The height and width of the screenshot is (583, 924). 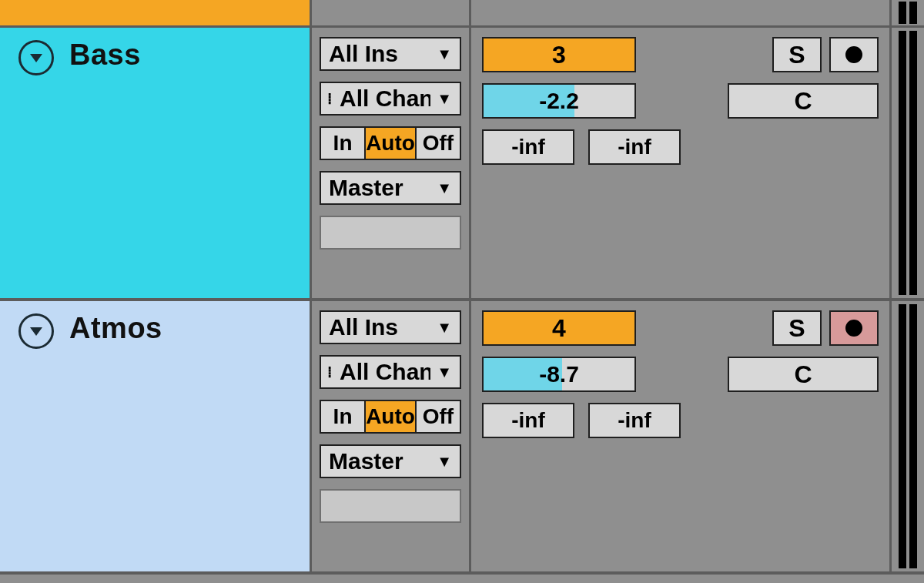 What do you see at coordinates (116, 328) in the screenshot?
I see `track-title: Atmos` at bounding box center [116, 328].